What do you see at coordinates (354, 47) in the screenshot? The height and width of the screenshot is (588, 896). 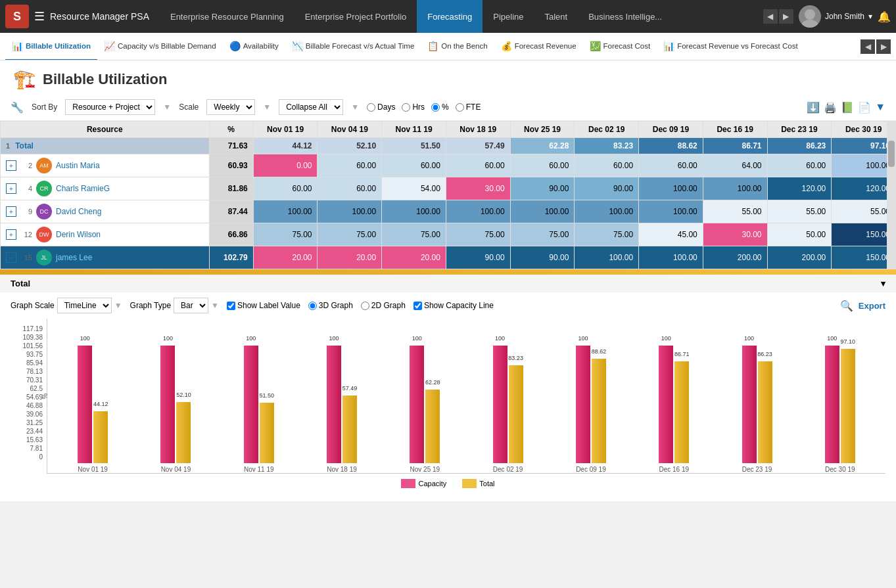 I see `subnav-billable-forecast: 📉 Billable Forecast v/s Actual Time` at bounding box center [354, 47].